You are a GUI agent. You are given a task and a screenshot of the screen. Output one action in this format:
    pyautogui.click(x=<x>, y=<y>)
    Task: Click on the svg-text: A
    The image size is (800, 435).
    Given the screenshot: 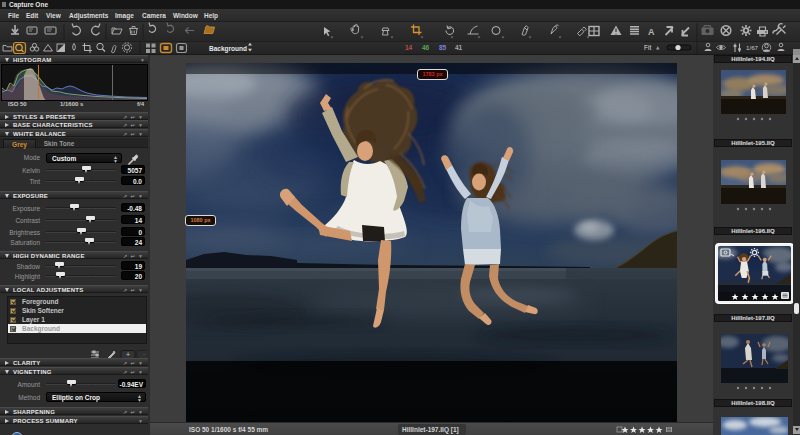 What is the action you would take?
    pyautogui.click(x=652, y=32)
    